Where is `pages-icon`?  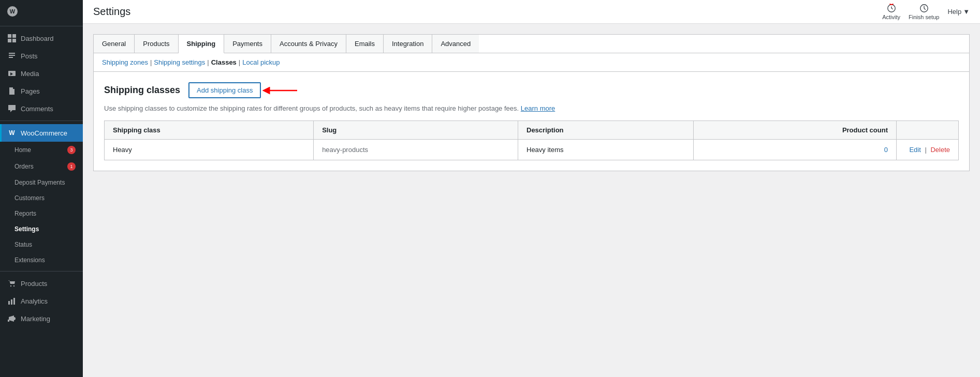
pages-icon is located at coordinates (12, 91).